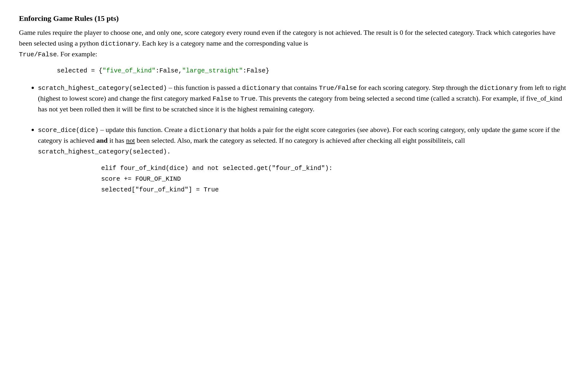  I want to click on code-line2: score += FOUR_OF_KIND, so click(335, 179).